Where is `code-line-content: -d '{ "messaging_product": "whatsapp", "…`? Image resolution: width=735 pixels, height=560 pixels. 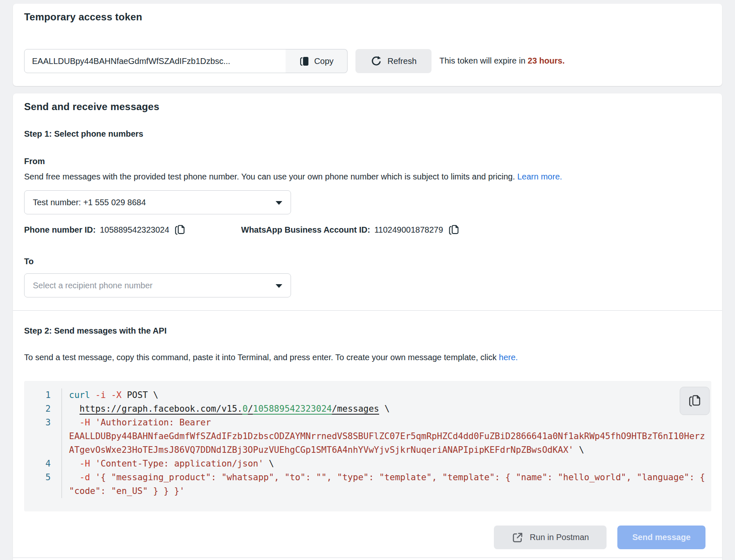
code-line-content: -d '{ "messaging_product": "whatsapp", "… is located at coordinates (383, 484).